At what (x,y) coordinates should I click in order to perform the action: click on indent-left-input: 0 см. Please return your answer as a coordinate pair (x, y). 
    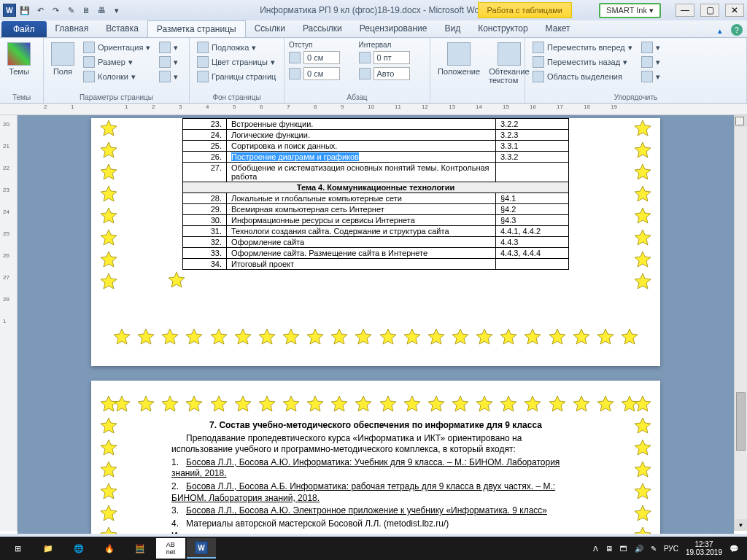
    Looking at the image, I should click on (322, 58).